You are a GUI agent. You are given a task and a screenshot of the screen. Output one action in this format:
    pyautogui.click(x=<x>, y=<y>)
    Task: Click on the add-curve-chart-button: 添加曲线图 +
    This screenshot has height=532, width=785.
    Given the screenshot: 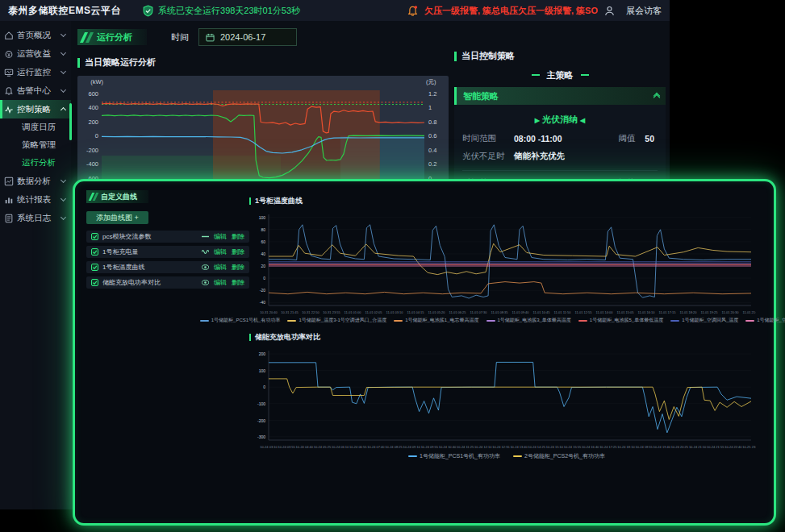 What is the action you would take?
    pyautogui.click(x=118, y=218)
    